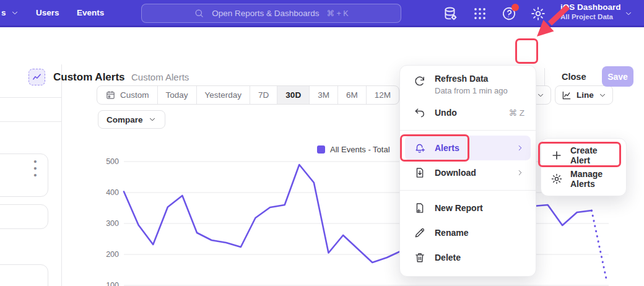  I want to click on menu-item-label: Alerts, so click(447, 148).